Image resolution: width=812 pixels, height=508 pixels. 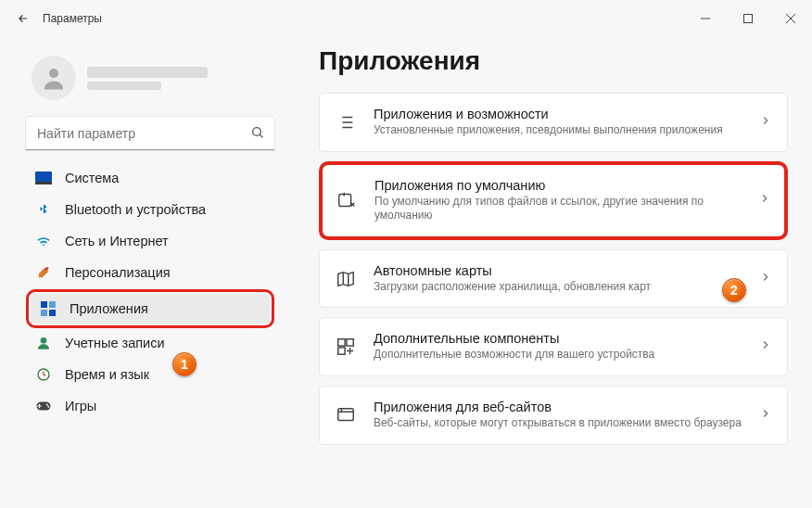 What do you see at coordinates (150, 309) in the screenshot?
I see `annotation-highlight-1: Приложения` at bounding box center [150, 309].